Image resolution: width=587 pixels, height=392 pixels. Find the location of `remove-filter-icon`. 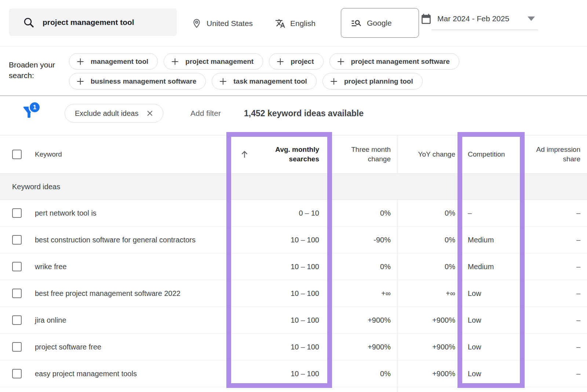

remove-filter-icon is located at coordinates (150, 114).